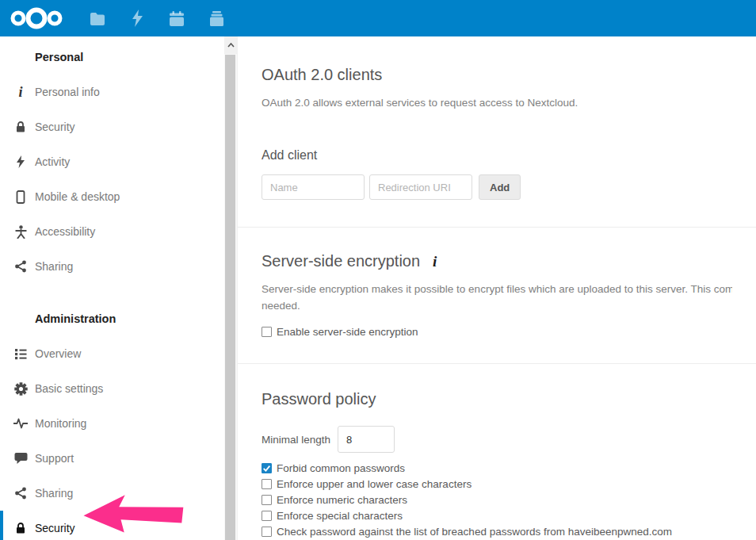  What do you see at coordinates (21, 458) in the screenshot?
I see `chat-icon` at bounding box center [21, 458].